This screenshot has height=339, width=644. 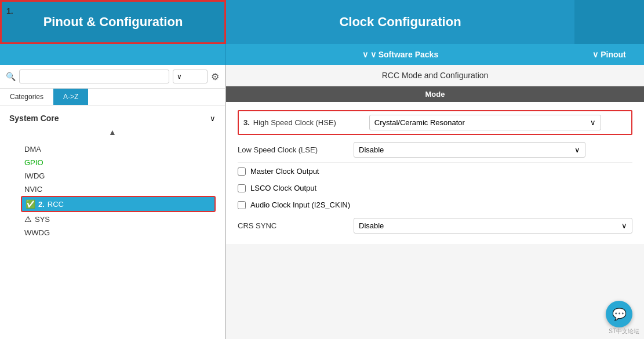 What do you see at coordinates (296, 150) in the screenshot?
I see `lse-label: Low Speed Clock (LSE)` at bounding box center [296, 150].